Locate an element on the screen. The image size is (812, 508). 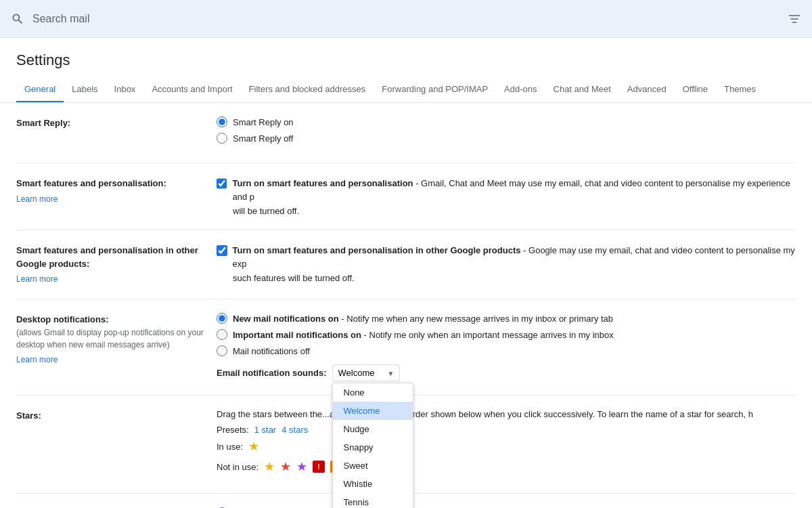
star-red-notuse: ★ is located at coordinates (286, 467).